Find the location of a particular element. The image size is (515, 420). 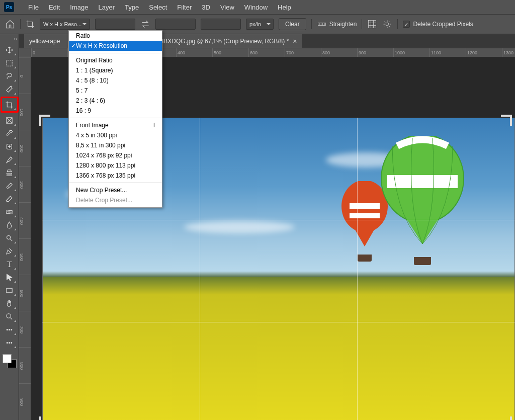

crop-height-input is located at coordinates (176, 24).